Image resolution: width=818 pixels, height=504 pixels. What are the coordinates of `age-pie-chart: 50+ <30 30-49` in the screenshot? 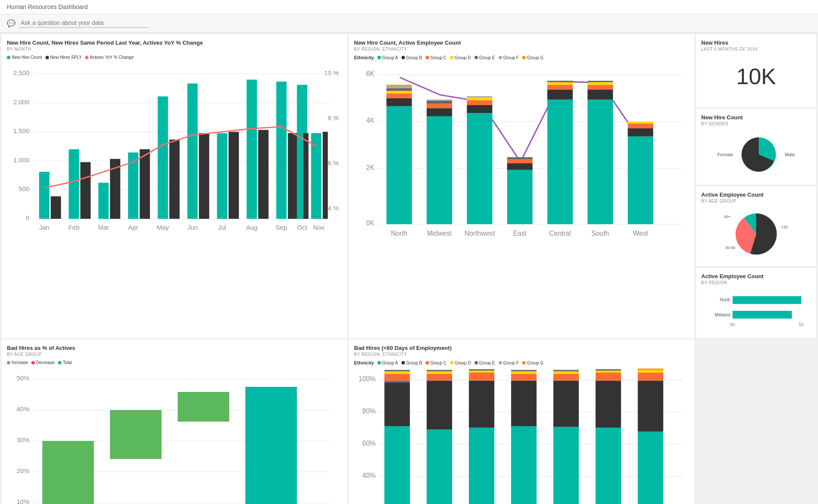 It's located at (756, 234).